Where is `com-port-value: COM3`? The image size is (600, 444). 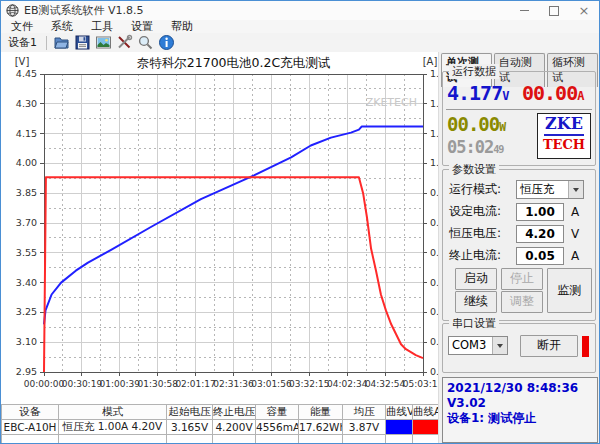 com-port-value: COM3 is located at coordinates (470, 346).